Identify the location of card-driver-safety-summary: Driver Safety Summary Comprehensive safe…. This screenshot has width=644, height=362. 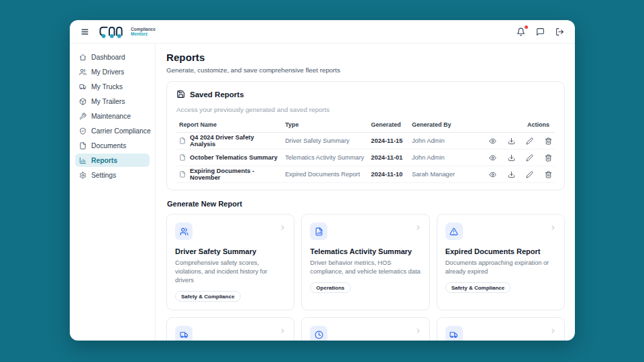
(231, 262).